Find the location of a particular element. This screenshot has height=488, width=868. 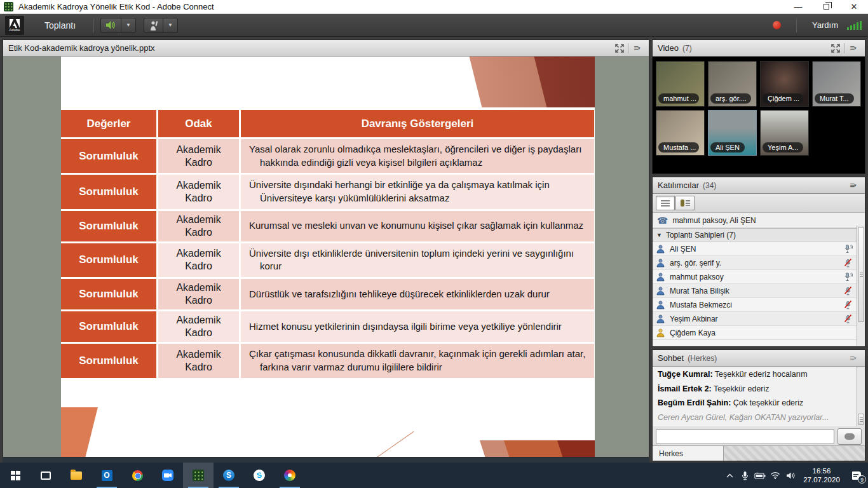

close-button: ✕ is located at coordinates (854, 7).